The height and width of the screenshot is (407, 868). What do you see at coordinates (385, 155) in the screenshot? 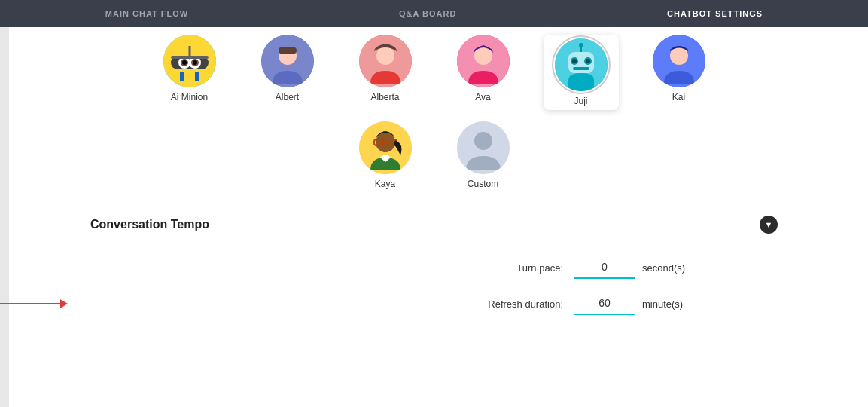
I see `avatar-kaya: Kaya` at bounding box center [385, 155].